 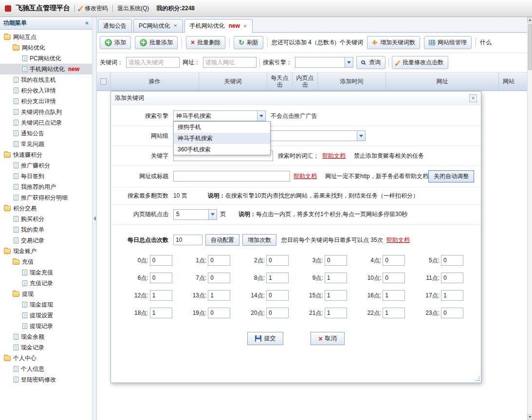 What do you see at coordinates (46, 337) in the screenshot?
I see `sidebar-item: 现金余额` at bounding box center [46, 337].